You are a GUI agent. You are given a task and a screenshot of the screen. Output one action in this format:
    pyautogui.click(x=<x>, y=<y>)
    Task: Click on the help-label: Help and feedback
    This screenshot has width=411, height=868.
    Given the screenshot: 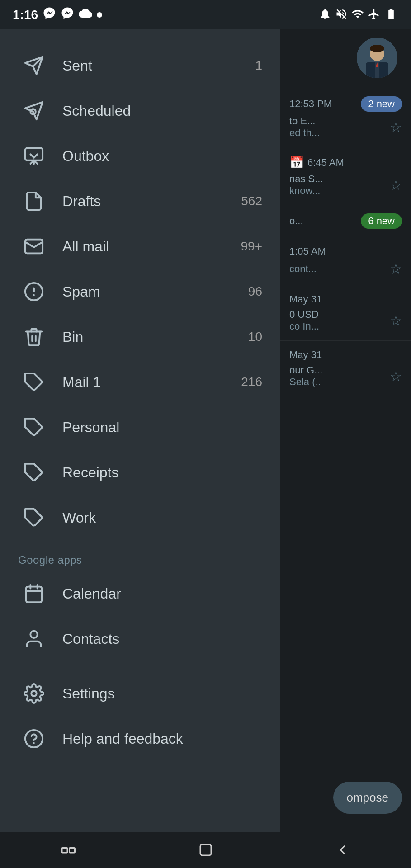 What is the action you would take?
    pyautogui.click(x=162, y=739)
    